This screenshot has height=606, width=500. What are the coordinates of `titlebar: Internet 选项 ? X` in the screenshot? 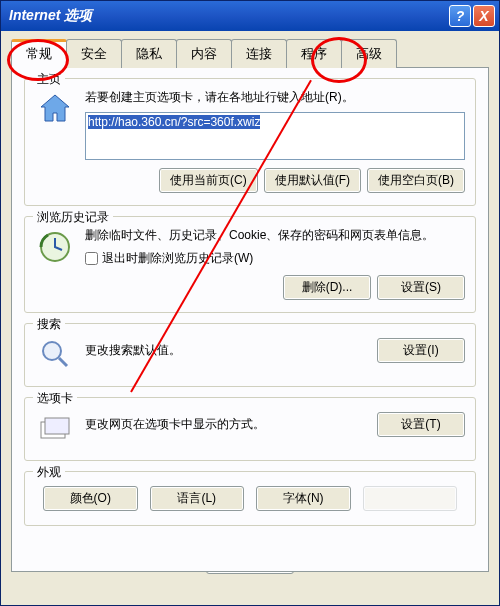 It's located at (250, 16).